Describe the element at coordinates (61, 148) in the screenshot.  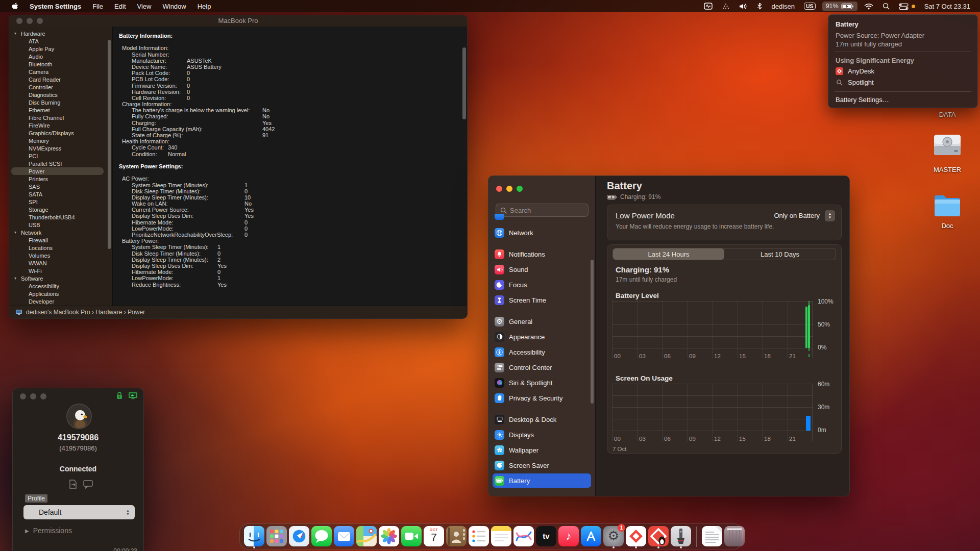
I see `tree-item-nvmexpress: NVMExpress` at that location.